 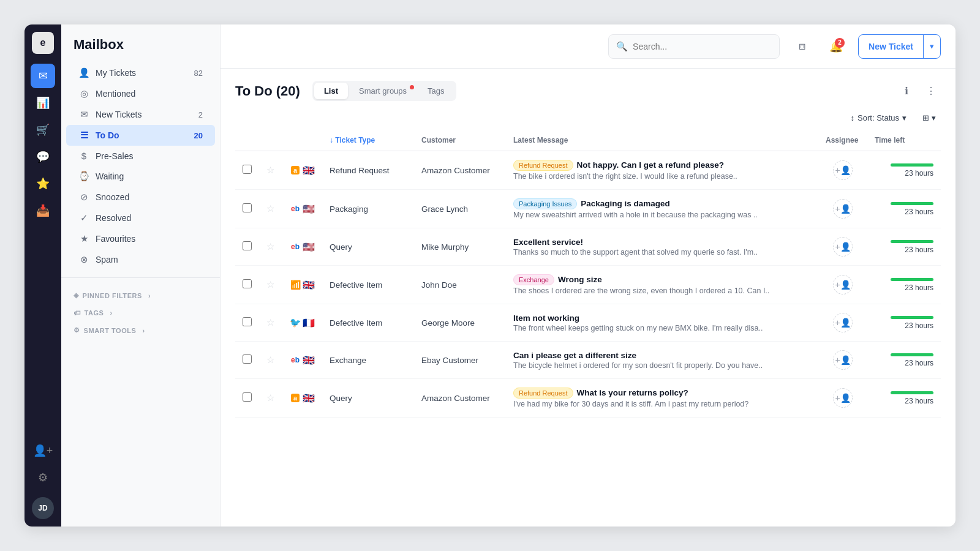 What do you see at coordinates (843, 323) in the screenshot?
I see `assign-button-5: +👤` at bounding box center [843, 323].